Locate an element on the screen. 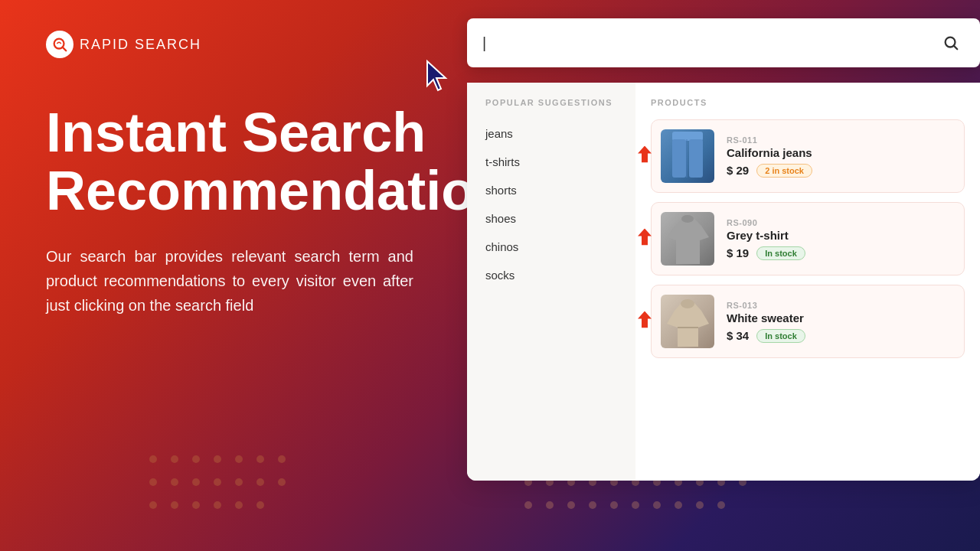 This screenshot has height=551, width=980. suggestion-socks: socks is located at coordinates (551, 276).